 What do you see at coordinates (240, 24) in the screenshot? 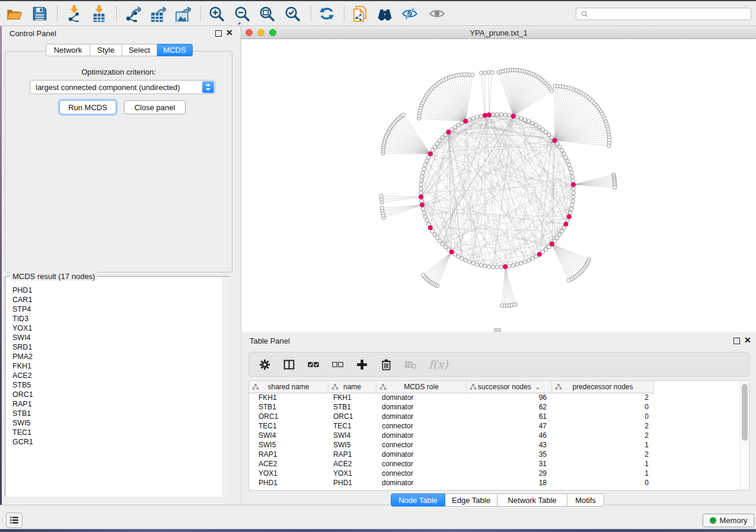
I see `splitter-collapse-icon` at bounding box center [240, 24].